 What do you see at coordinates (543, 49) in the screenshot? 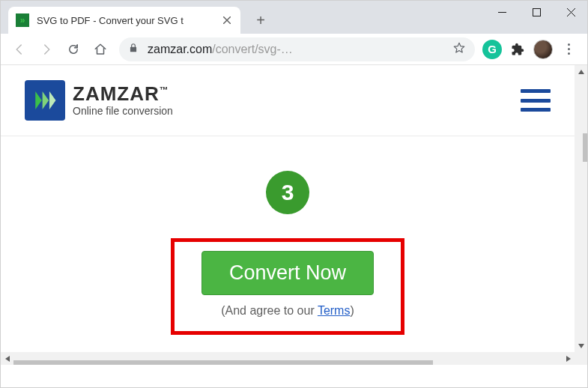
I see `profile-avatar` at bounding box center [543, 49].